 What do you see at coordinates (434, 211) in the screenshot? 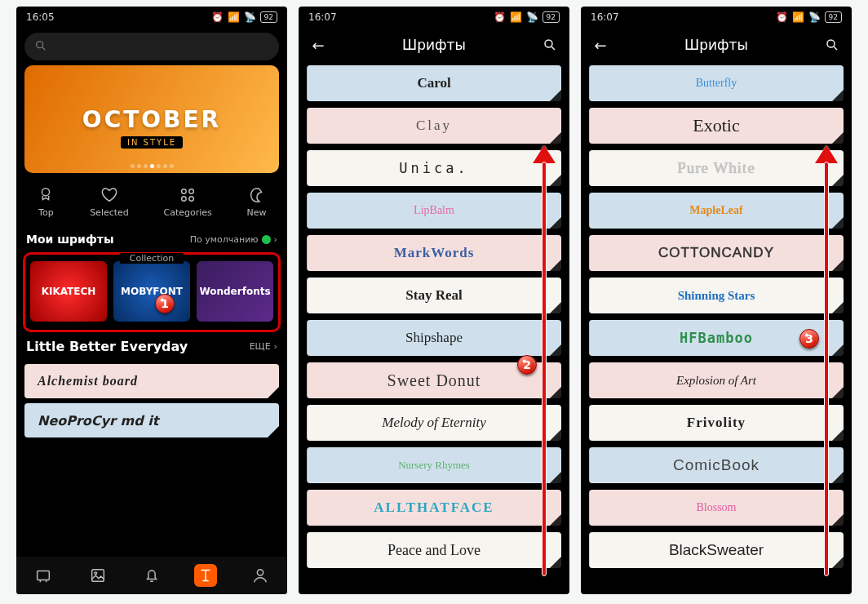
I see `font-row: LipBalm` at bounding box center [434, 211].